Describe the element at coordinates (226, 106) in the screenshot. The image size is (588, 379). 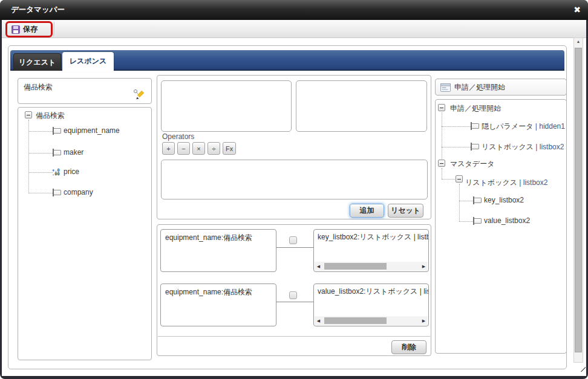
I see `operand-left-dropzone` at that location.